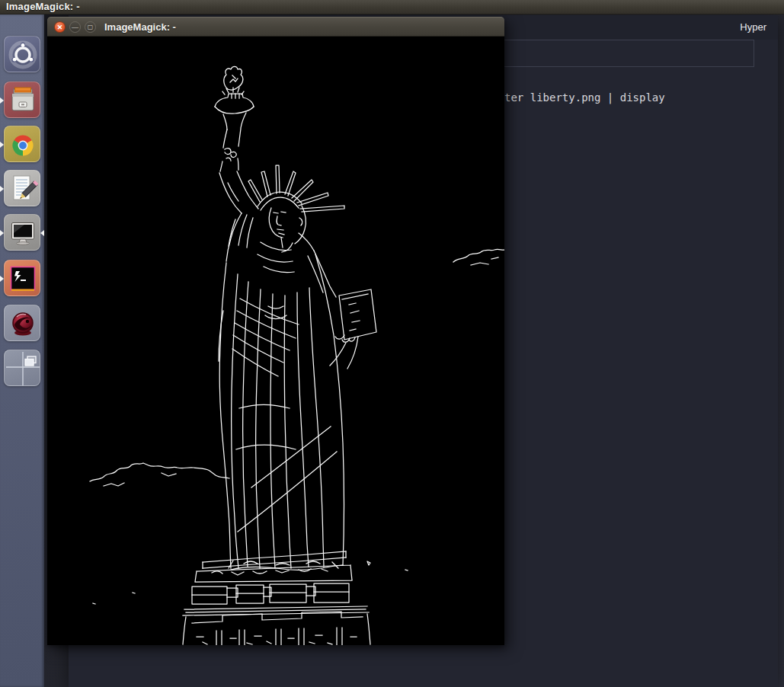 This screenshot has height=687, width=784. What do you see at coordinates (23, 101) in the screenshot?
I see `file-manager-icon` at bounding box center [23, 101].